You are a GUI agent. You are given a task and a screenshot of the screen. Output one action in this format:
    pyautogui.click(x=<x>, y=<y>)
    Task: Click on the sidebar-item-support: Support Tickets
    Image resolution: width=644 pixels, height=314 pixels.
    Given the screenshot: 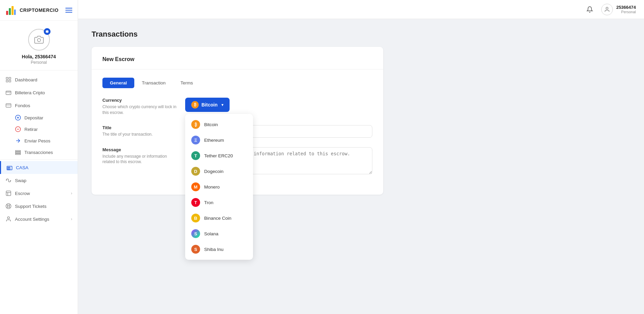 What is the action you would take?
    pyautogui.click(x=39, y=206)
    